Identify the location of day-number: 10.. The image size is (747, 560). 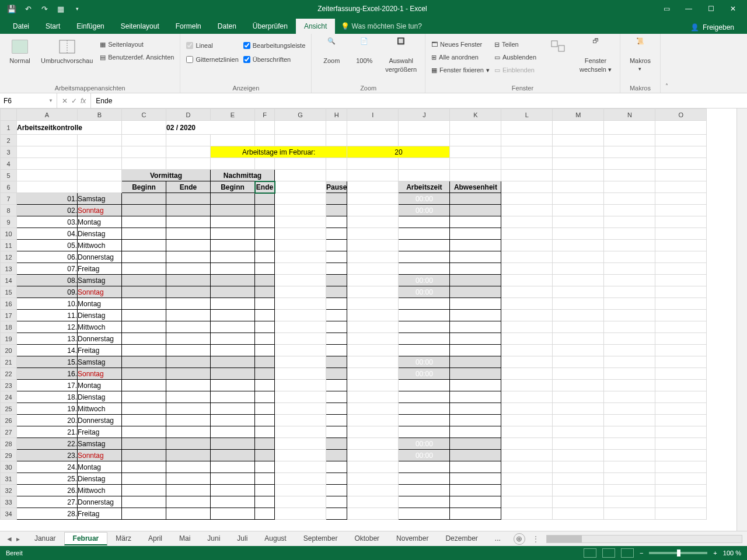
(47, 304).